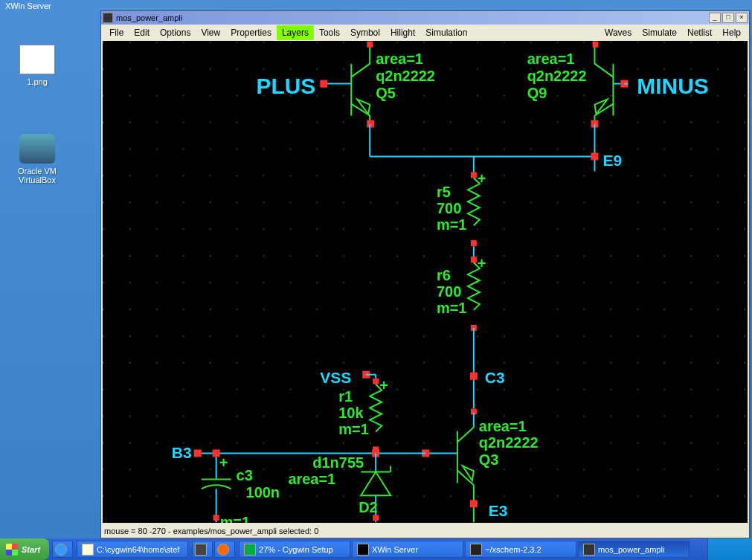  What do you see at coordinates (634, 549) in the screenshot?
I see `task-mos-power-ampli: mos_power_ampli` at bounding box center [634, 549].